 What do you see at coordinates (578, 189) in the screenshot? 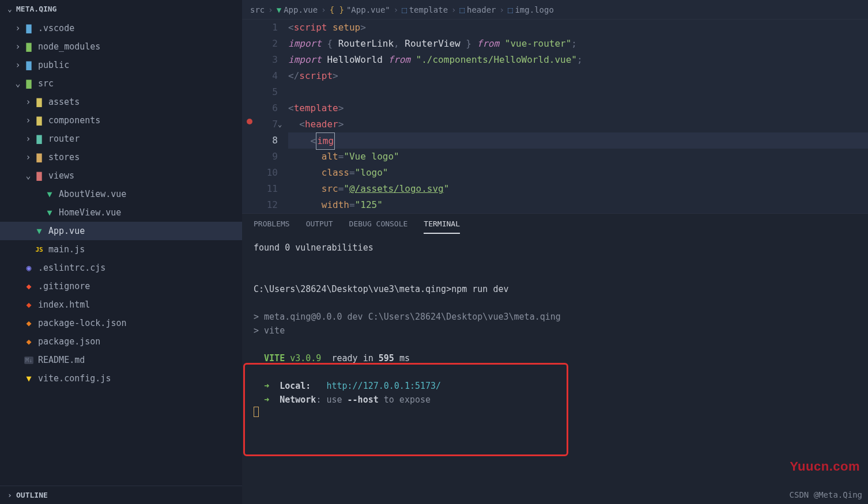
I see `code-line: src="@/assets/logo.svg"` at bounding box center [578, 189].